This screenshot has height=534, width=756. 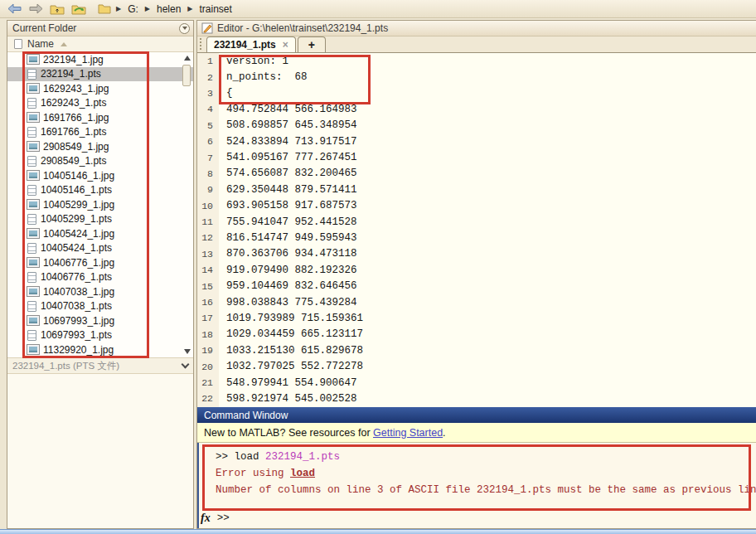 What do you see at coordinates (216, 9) in the screenshot?
I see `breadcrumb-segment-trainset: trainset` at bounding box center [216, 9].